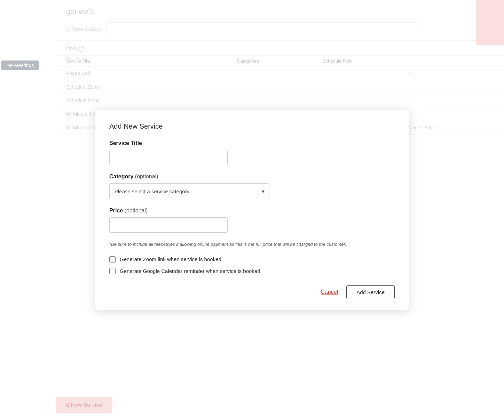 This screenshot has height=420, width=504. What do you see at coordinates (189, 191) in the screenshot?
I see `category-select: Please select a service category... Paid…` at bounding box center [189, 191].